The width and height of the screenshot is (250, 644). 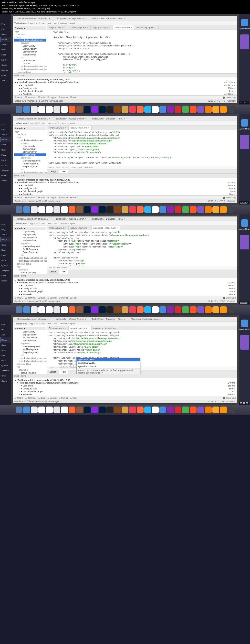 I want to click on fb-nav-item: Fire, so click(x=5, y=24).